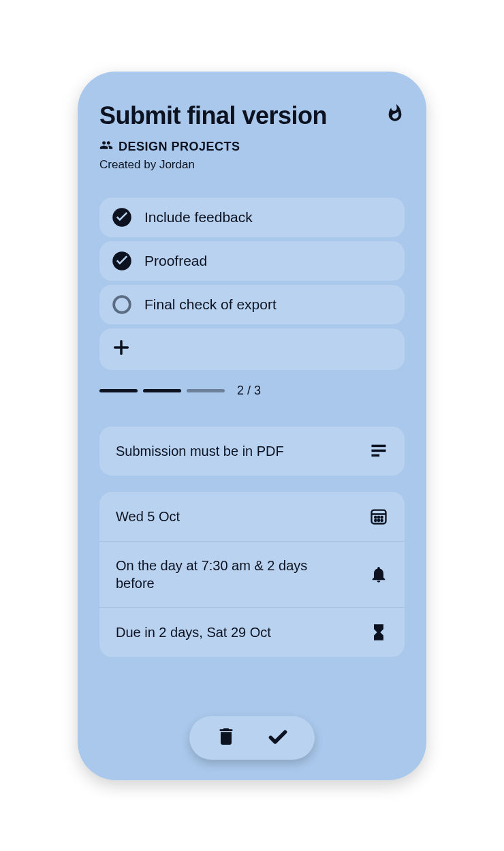 The height and width of the screenshot is (851, 504). What do you see at coordinates (226, 738) in the screenshot?
I see `delete-button` at bounding box center [226, 738].